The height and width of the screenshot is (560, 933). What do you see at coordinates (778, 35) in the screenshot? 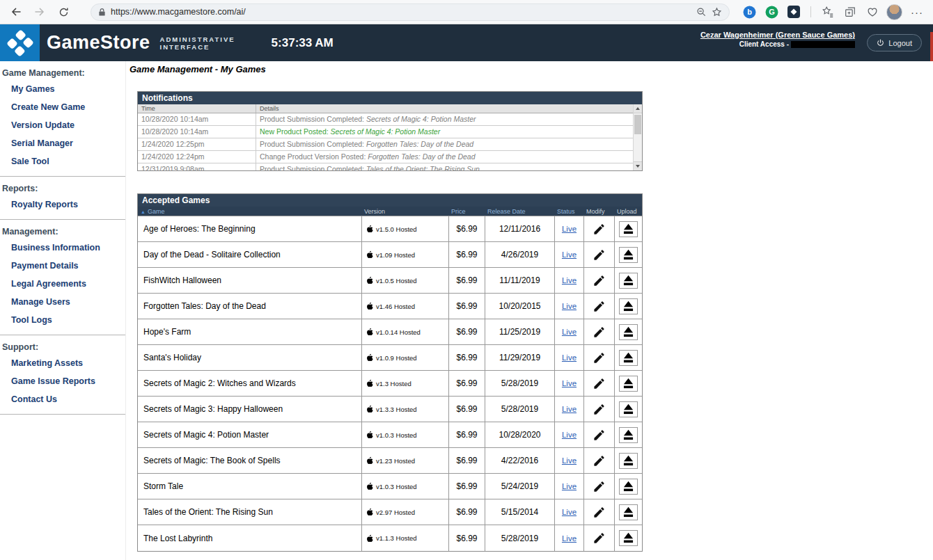
I see `user-link: Cezar Wagenheimer (Green Sauce Games)` at bounding box center [778, 35].